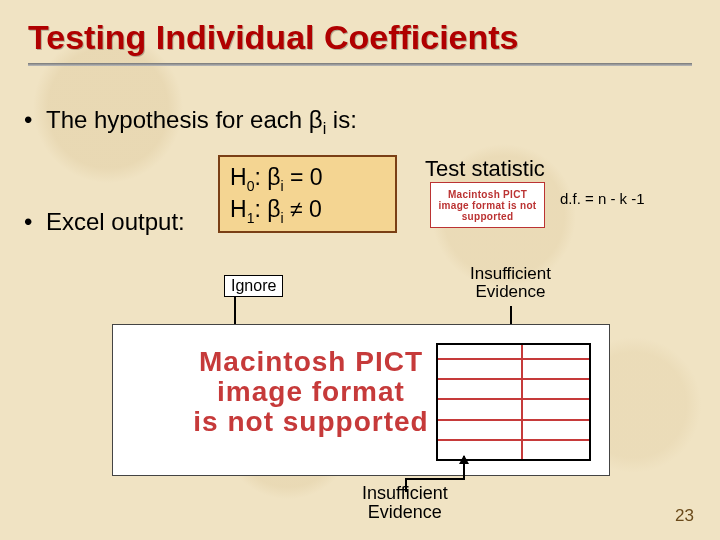 This screenshot has width=720, height=540. Describe the element at coordinates (435, 479) in the screenshot. I see `insufficient2-connector` at that location.